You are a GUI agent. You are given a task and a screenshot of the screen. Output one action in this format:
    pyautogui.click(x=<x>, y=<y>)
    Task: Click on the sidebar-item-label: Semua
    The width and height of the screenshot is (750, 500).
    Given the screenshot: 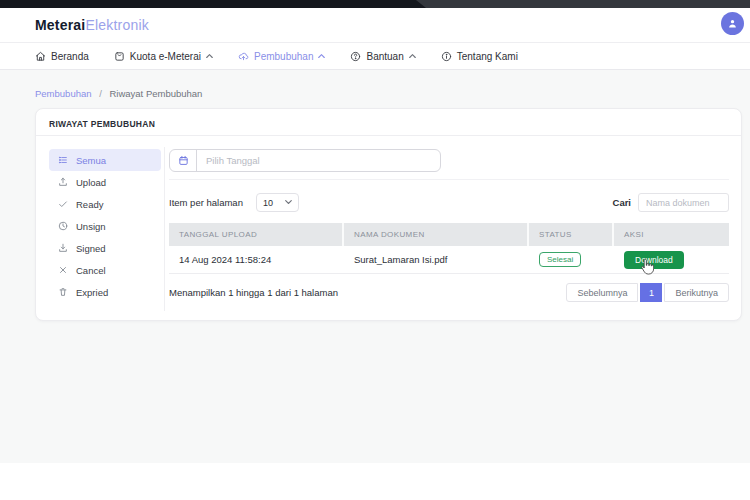 What is the action you would take?
    pyautogui.click(x=91, y=160)
    